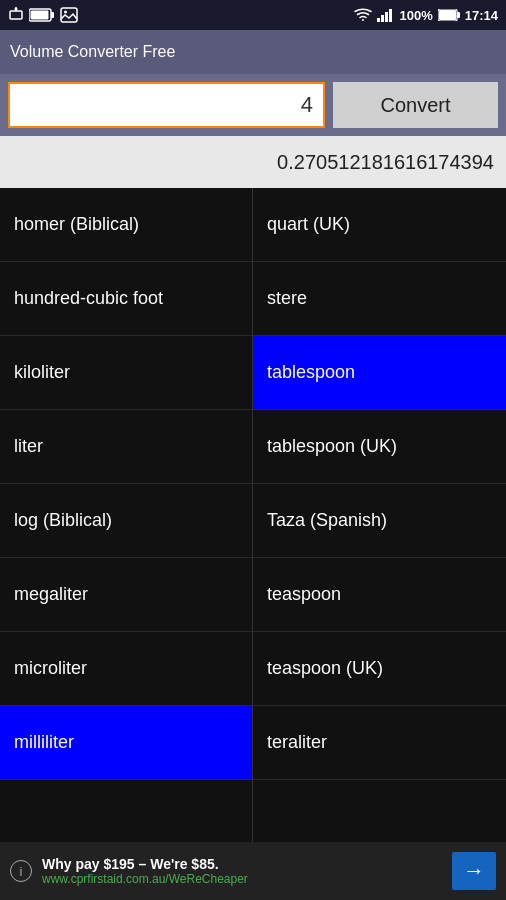 Image resolution: width=506 pixels, height=900 pixels. Describe the element at coordinates (380, 743) in the screenshot. I see `right-list-item: teraliter` at that location.